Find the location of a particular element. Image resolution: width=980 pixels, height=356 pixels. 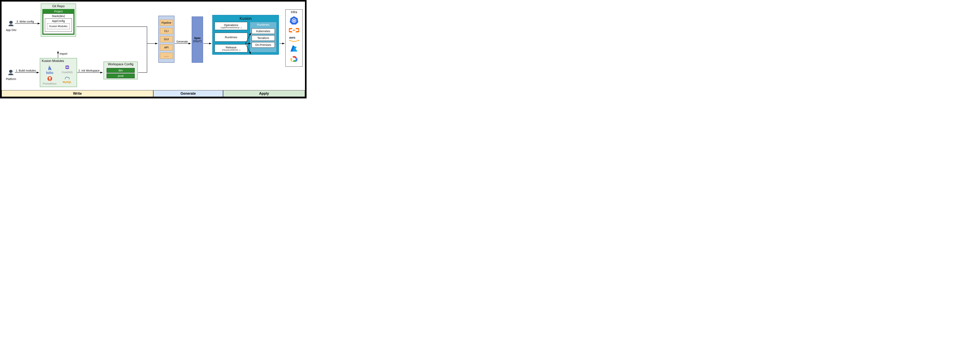

gcp-icon is located at coordinates (294, 59).